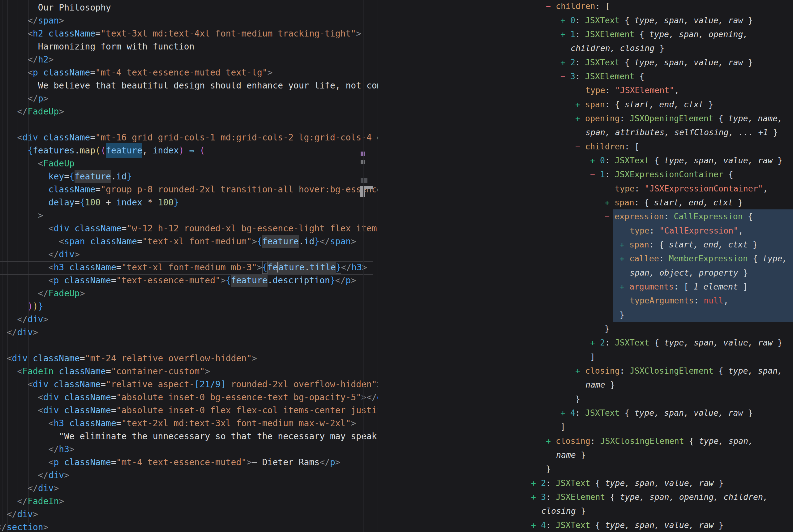 The height and width of the screenshot is (532, 793). Describe the element at coordinates (189, 423) in the screenshot. I see `code-line: <h3 className="text-2xl md:text-3xl font…` at that location.